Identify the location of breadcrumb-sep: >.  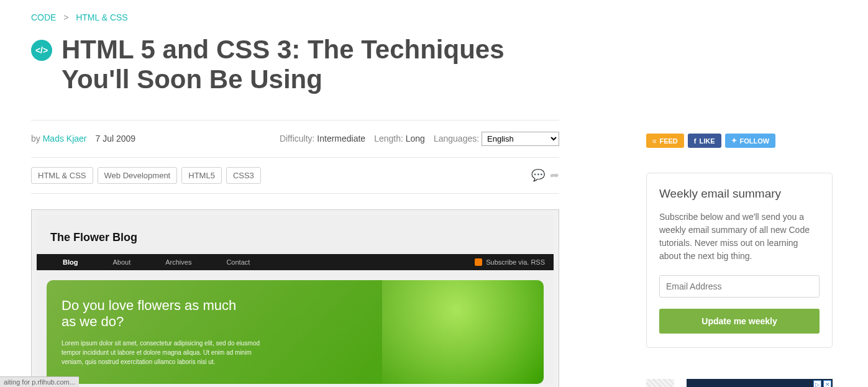
(66, 17).